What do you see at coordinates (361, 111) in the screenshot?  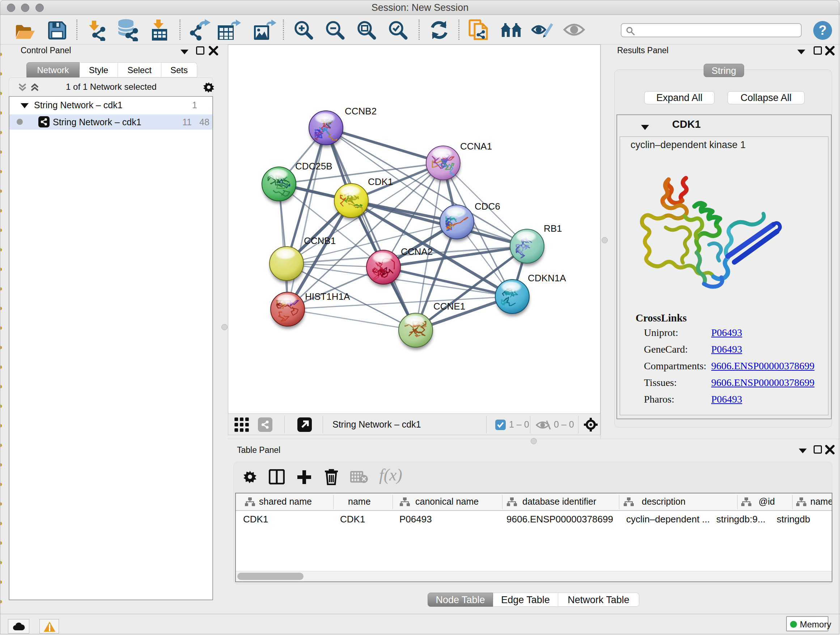 I see `svg-text: CCNB2` at bounding box center [361, 111].